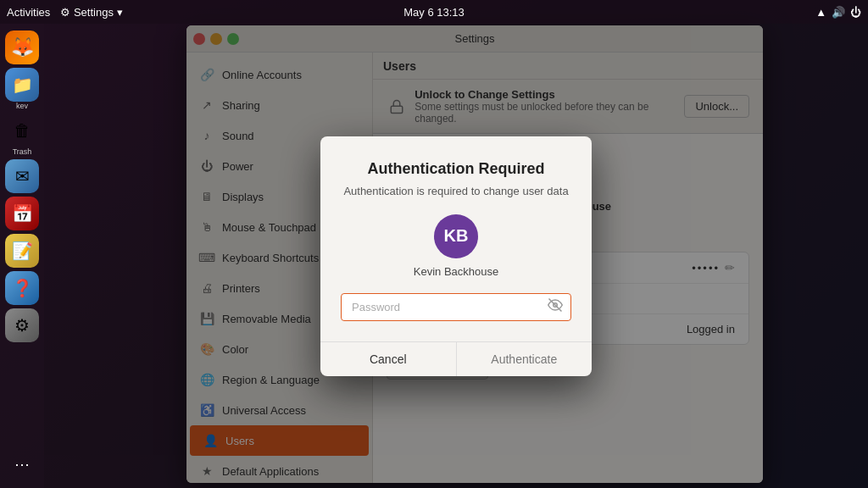  What do you see at coordinates (22, 288) in the screenshot?
I see `dock-icon-help: ❓` at bounding box center [22, 288].